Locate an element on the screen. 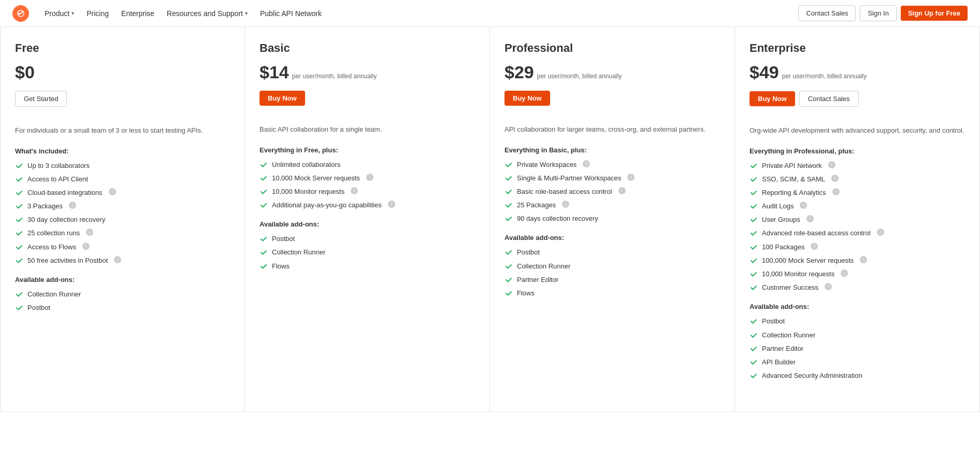  list-item: Reporting & Analyticsi is located at coordinates (857, 193).